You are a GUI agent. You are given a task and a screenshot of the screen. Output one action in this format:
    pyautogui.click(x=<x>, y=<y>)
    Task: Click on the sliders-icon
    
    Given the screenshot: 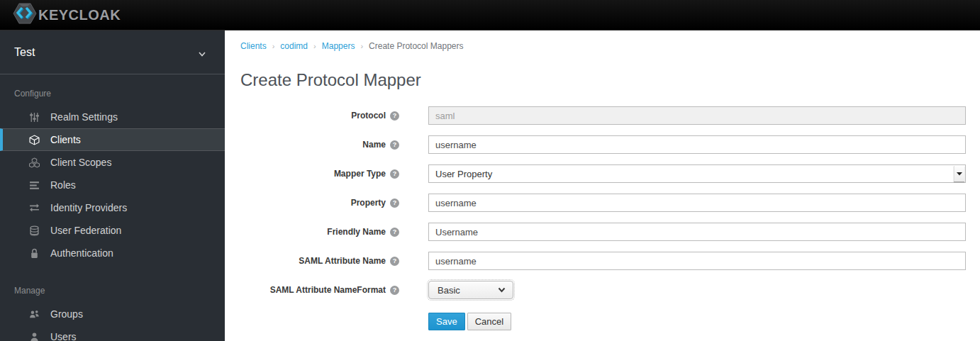 What is the action you would take?
    pyautogui.click(x=34, y=118)
    